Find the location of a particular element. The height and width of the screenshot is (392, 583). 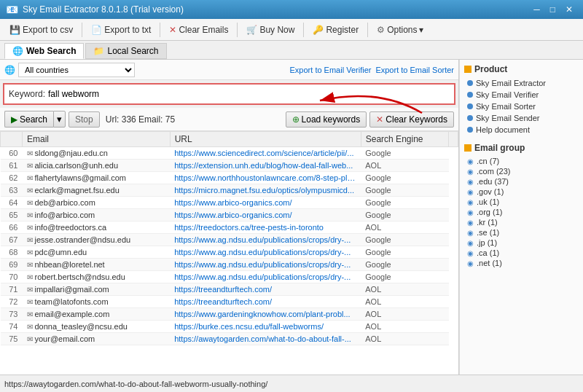

row-email: ✉donna_teasley@ncsu.edu is located at coordinates (96, 326).